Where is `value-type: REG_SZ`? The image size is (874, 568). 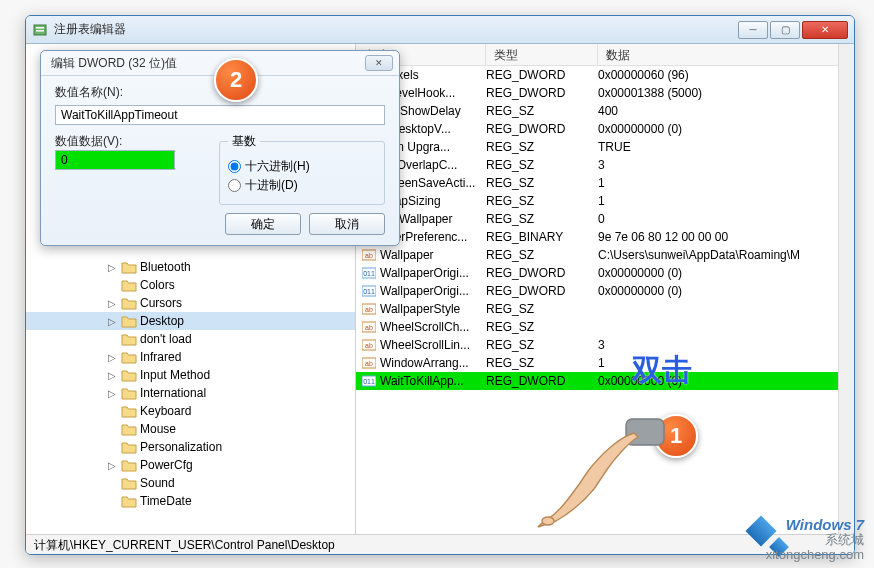 value-type: REG_SZ is located at coordinates (542, 219).